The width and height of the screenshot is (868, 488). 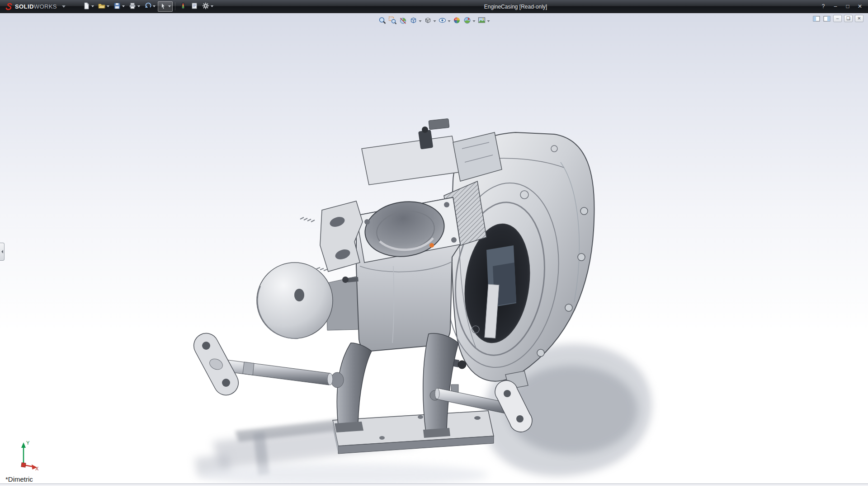 What do you see at coordinates (163, 6) in the screenshot?
I see `select-cursor-icon` at bounding box center [163, 6].